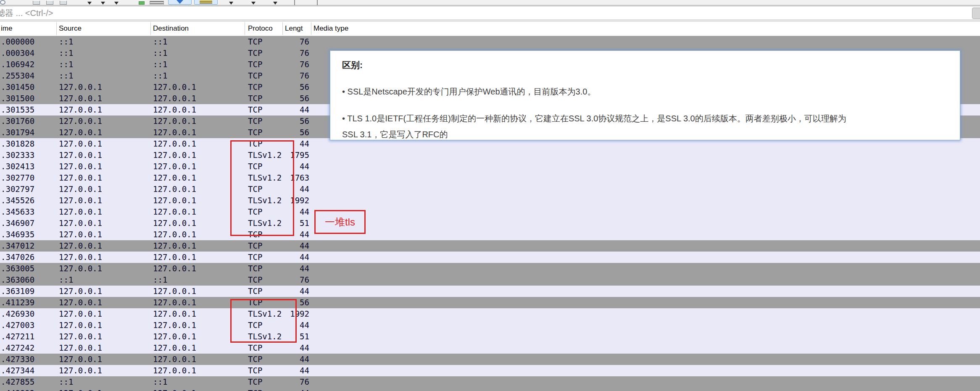 This screenshot has height=391, width=980. Describe the element at coordinates (297, 133) in the screenshot. I see `length-cell: 56` at that location.